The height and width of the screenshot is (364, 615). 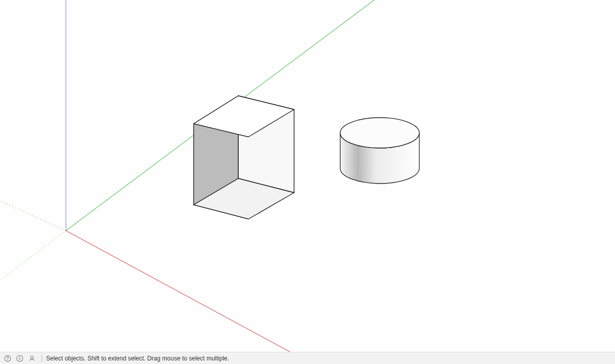 I want to click on scene-box, so click(x=244, y=157).